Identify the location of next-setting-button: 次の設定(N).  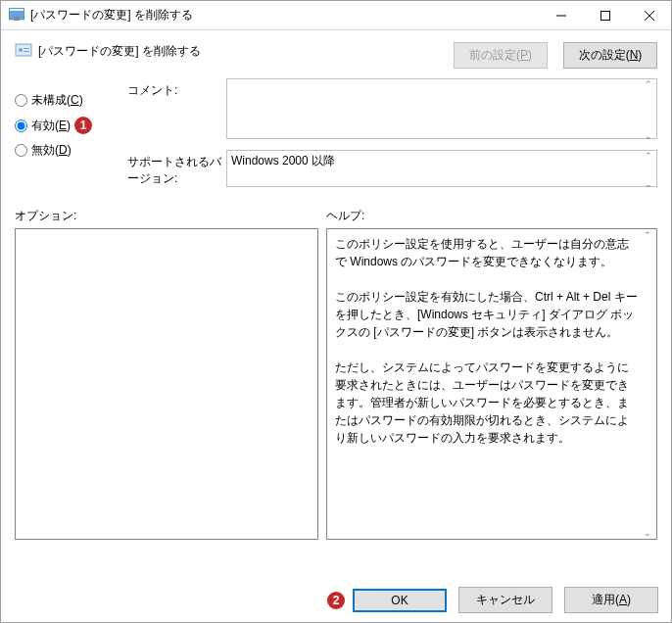
(610, 55).